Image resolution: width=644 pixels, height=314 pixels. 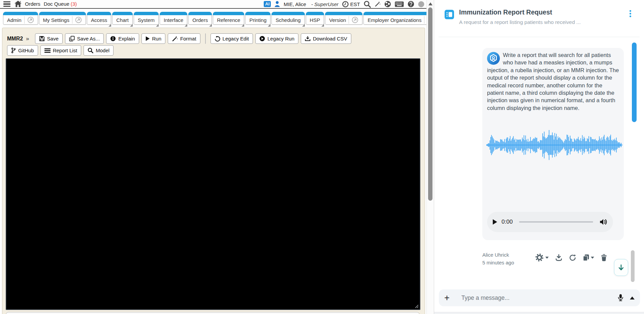 I want to click on kebab-menu-icon, so click(x=631, y=13).